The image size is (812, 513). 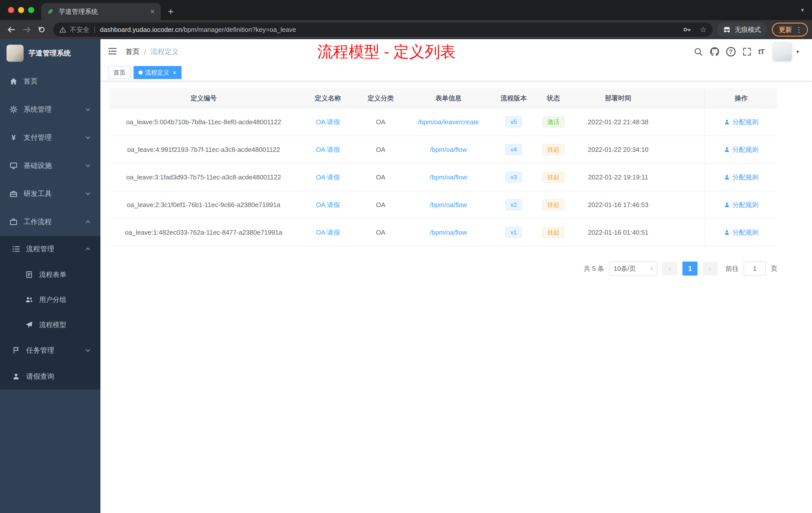 I want to click on window-zoom-button, so click(x=31, y=10).